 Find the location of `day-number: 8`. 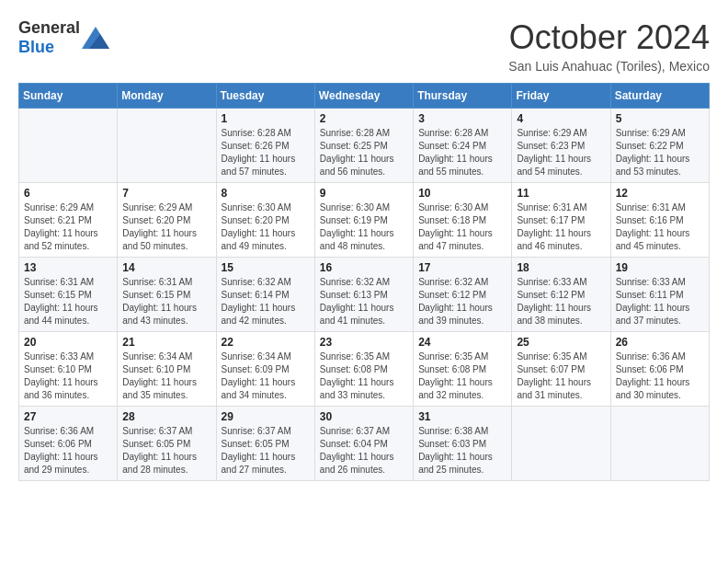

day-number: 8 is located at coordinates (266, 193).